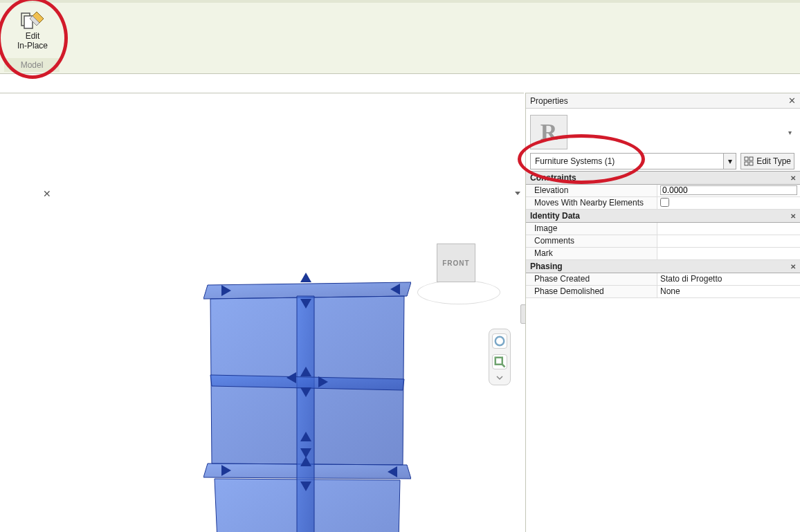 Image resolution: width=800 pixels, height=532 pixels. What do you see at coordinates (549, 101) in the screenshot?
I see `properties-title: Properties` at bounding box center [549, 101].